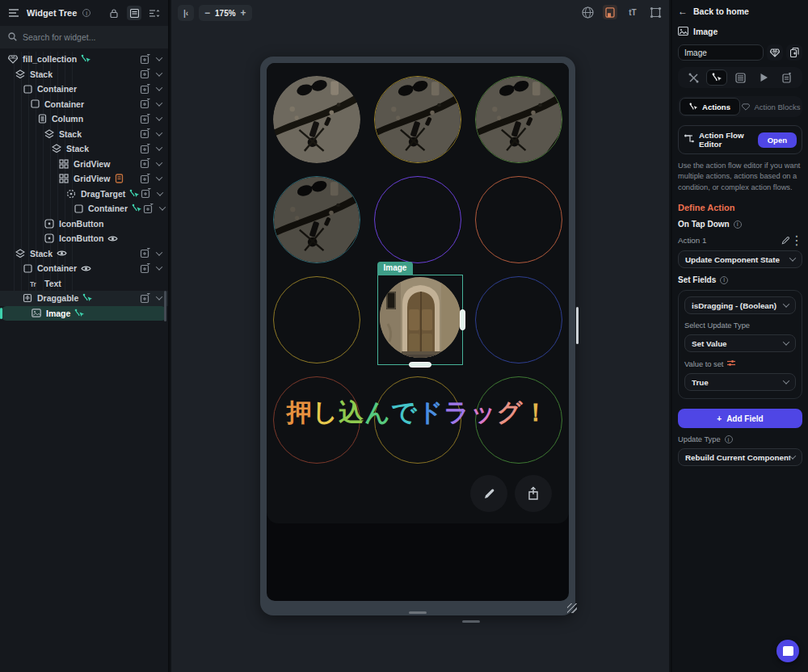 This screenshot has width=808, height=672. What do you see at coordinates (788, 651) in the screenshot?
I see `support-chat-button` at bounding box center [788, 651].